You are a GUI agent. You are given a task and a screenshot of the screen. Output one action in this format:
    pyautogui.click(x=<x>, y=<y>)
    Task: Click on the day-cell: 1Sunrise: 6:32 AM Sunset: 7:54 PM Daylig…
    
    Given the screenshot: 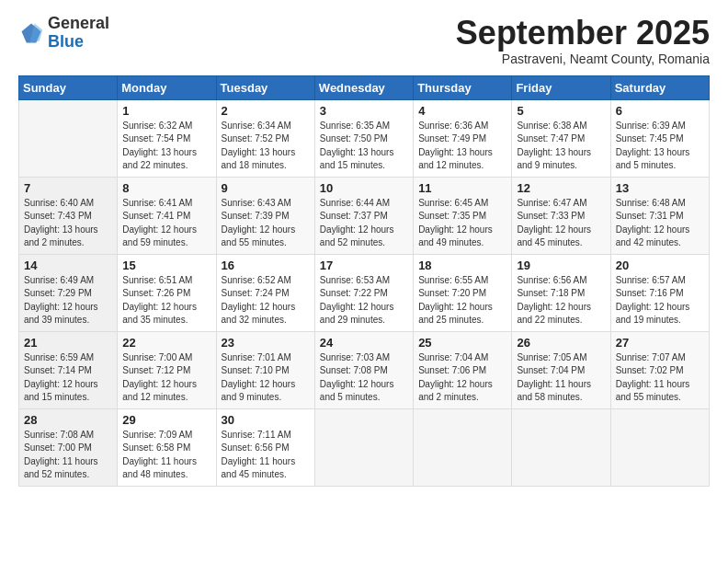 What is the action you would take?
    pyautogui.click(x=167, y=138)
    